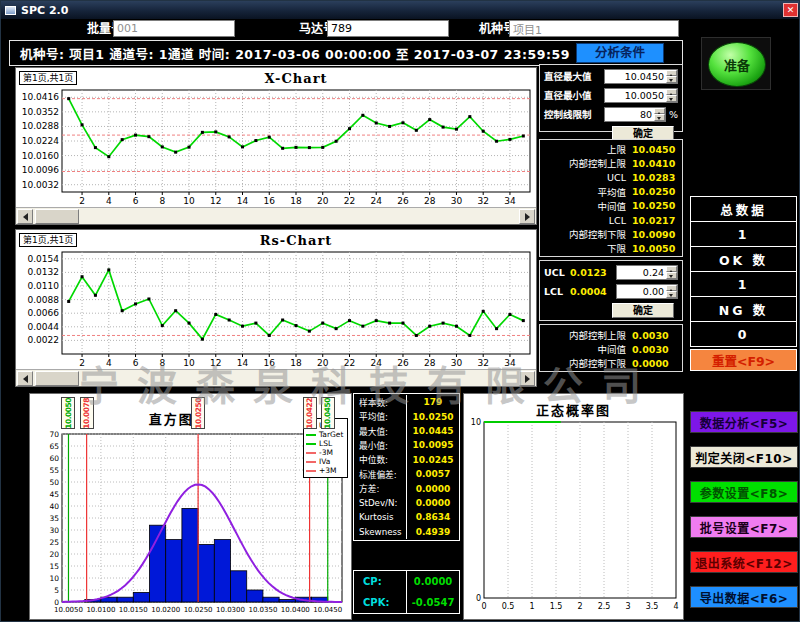 Image resolution: width=800 pixels, height=622 pixels. Describe the element at coordinates (790, 10) in the screenshot. I see `close-icon: ✕` at that location.